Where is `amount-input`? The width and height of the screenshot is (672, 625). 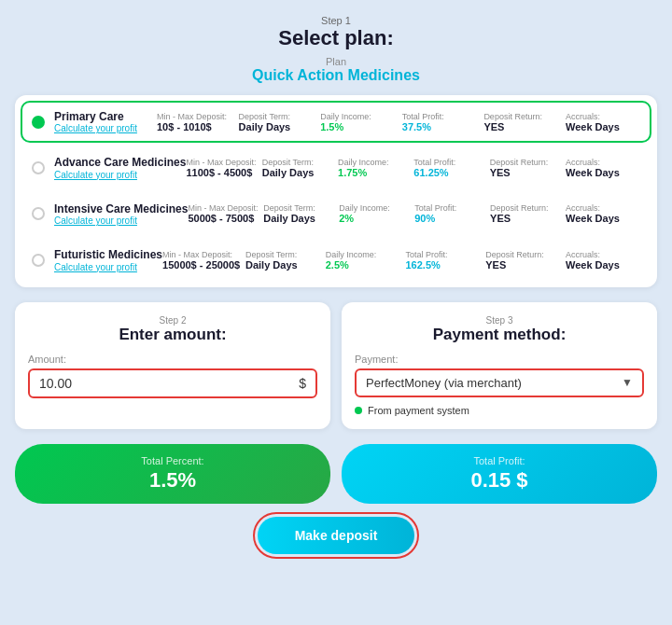 amount-input is located at coordinates (169, 383).